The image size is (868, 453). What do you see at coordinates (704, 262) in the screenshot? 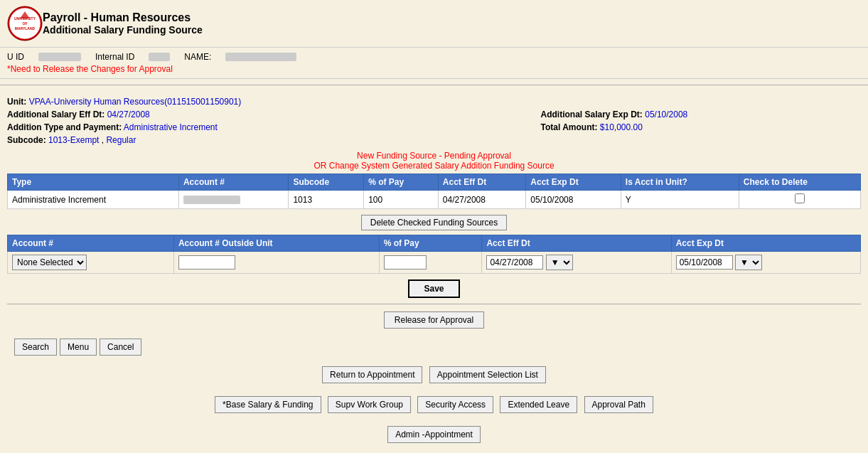
I see `acct-exp-dt-input` at bounding box center [704, 262].